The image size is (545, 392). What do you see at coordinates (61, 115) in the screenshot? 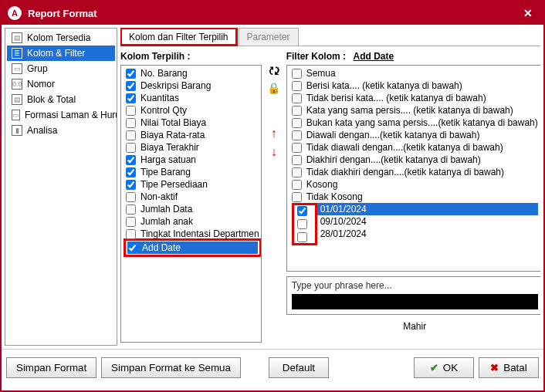
I see `sidebar-item-formasi: ▭ Formasi Laman & Huruf` at bounding box center [61, 115].